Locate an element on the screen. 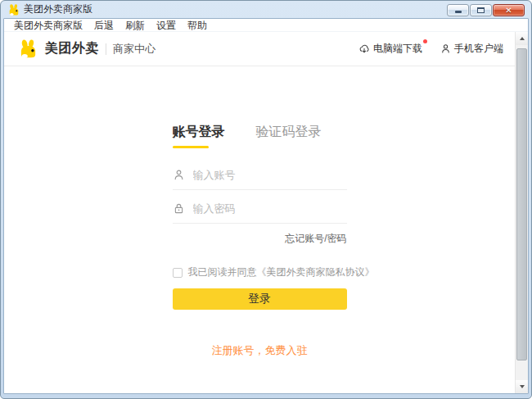 Image resolution: width=532 pixels, height=399 pixels. scrollbar-track is located at coordinates (522, 213).